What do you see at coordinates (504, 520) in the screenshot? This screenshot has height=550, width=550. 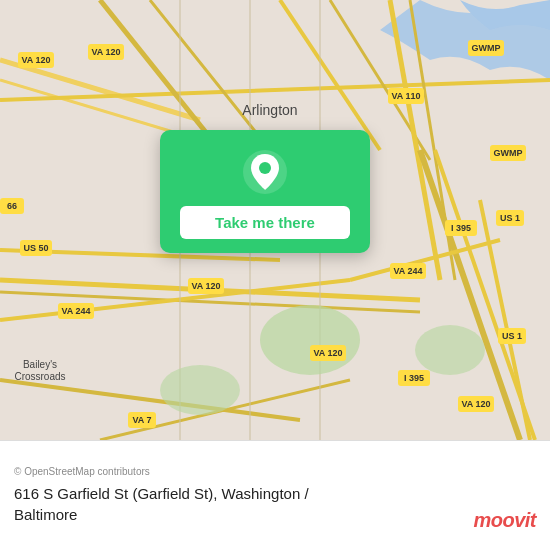 I see `moovit-logo: moovit` at bounding box center [504, 520].